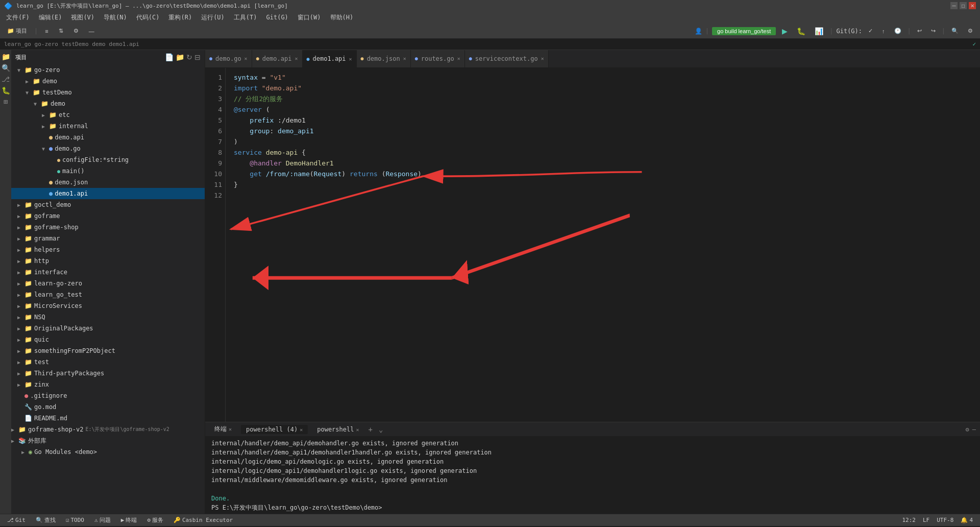  Describe the element at coordinates (785, 31) in the screenshot. I see `run-button: ▶` at that location.